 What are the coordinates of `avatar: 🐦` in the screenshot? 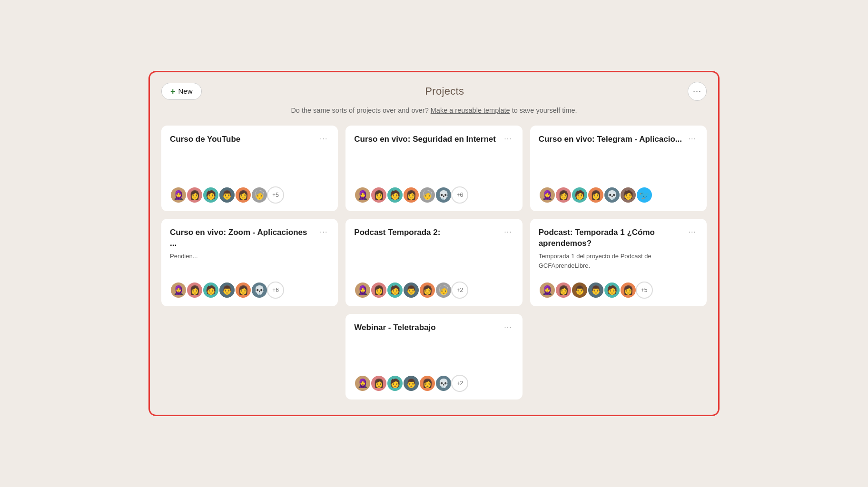 It's located at (644, 195).